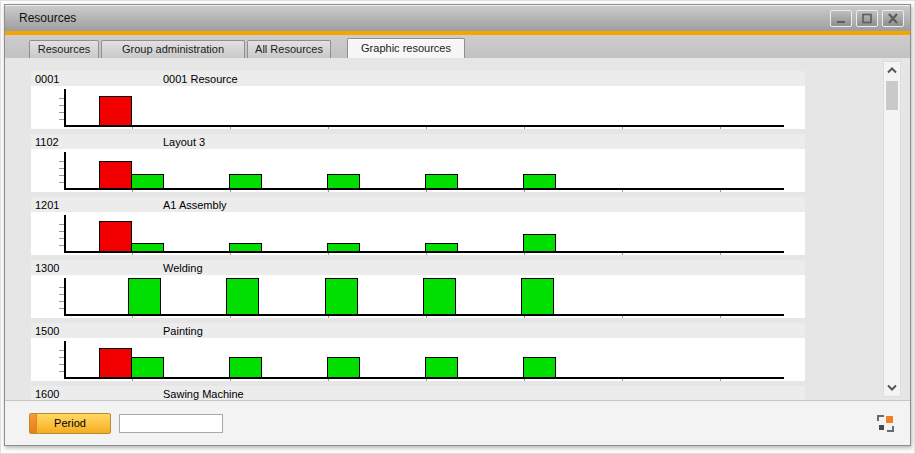 The width and height of the screenshot is (915, 454). What do you see at coordinates (184, 142) in the screenshot?
I see `resource-name: Layout 3` at bounding box center [184, 142].